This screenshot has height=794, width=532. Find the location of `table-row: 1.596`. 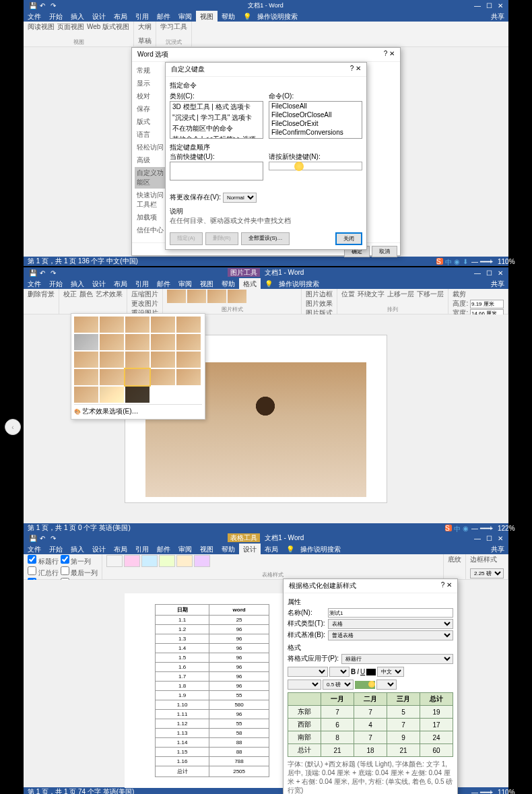

table-row: 1.596 is located at coordinates (213, 658).